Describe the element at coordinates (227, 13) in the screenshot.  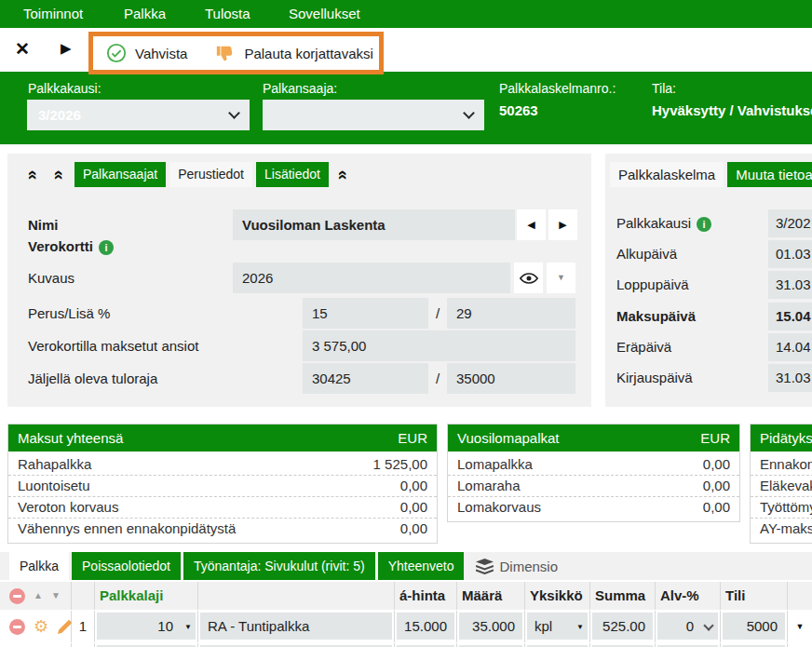
I see `menu-tulosta: Tulosta` at that location.